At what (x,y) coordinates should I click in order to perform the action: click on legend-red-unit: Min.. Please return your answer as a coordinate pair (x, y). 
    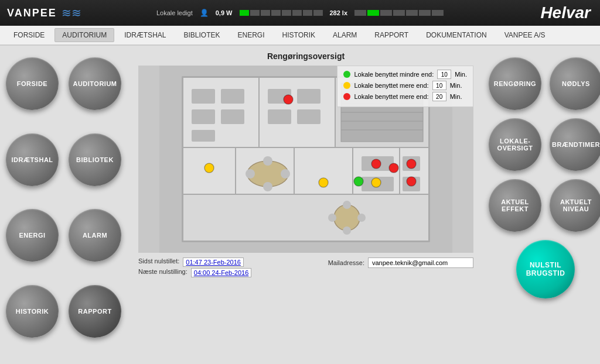
    Looking at the image, I should click on (456, 97).